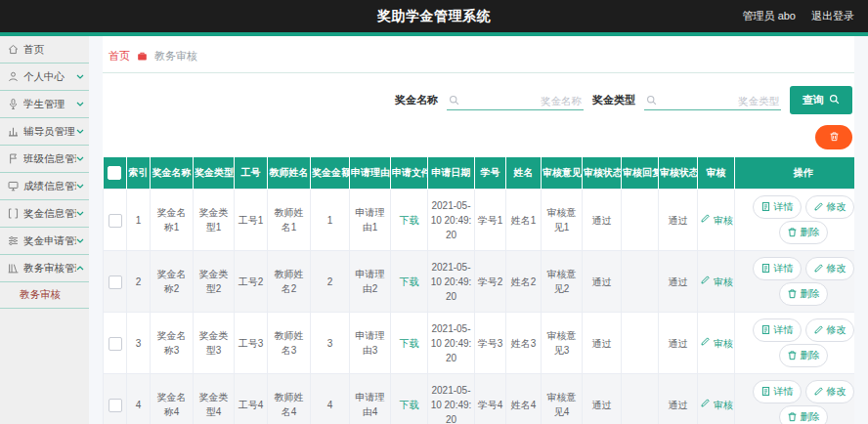 This screenshot has width=868, height=424. I want to click on bulk-delete-button, so click(834, 137).